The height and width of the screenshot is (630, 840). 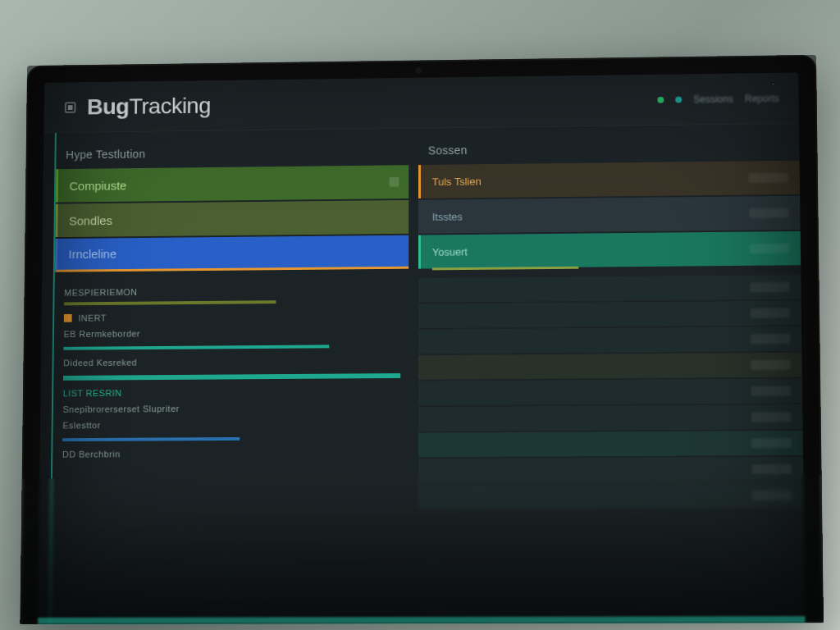 I want to click on nav-item-sources: Sondles, so click(x=231, y=218).